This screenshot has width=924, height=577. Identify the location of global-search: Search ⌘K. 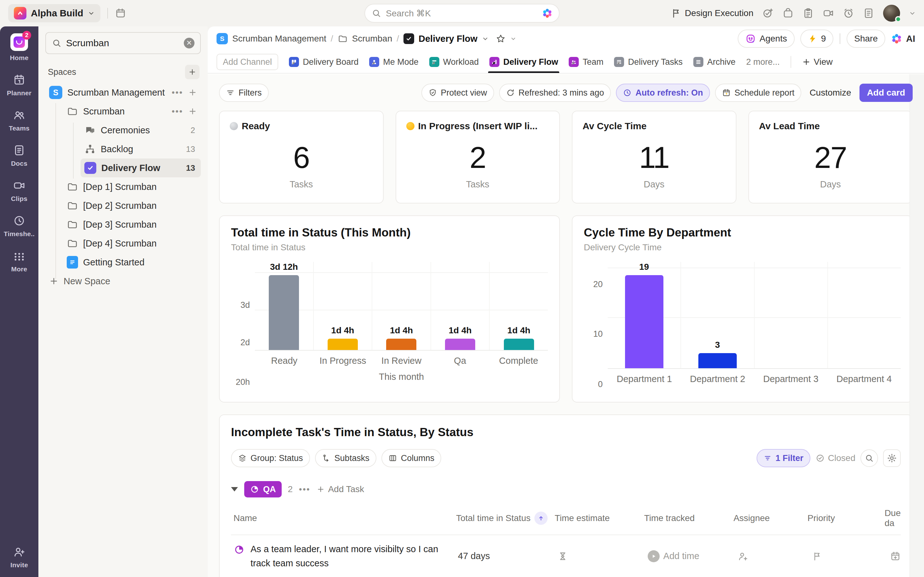
(462, 13).